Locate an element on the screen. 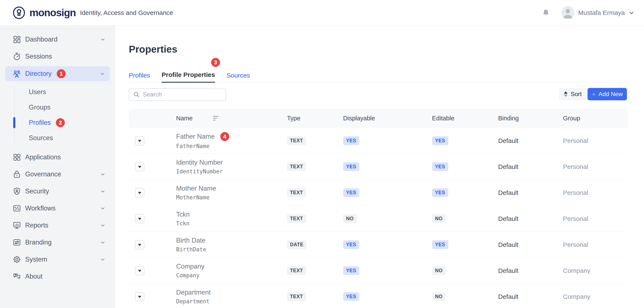 Image resolution: width=644 pixels, height=308 pixels. add-new-button-label: Add New is located at coordinates (611, 94).